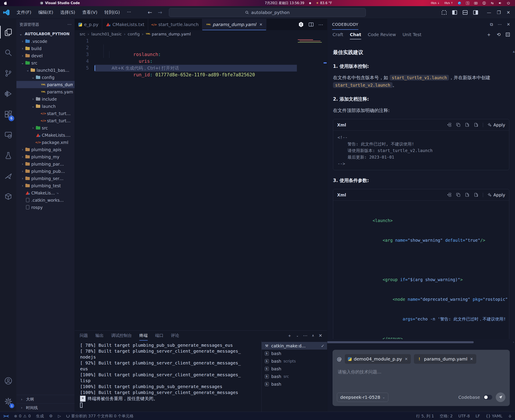 This screenshot has height=420, width=515. Describe the element at coordinates (45, 99) in the screenshot. I see `tree-item: › include` at that location.